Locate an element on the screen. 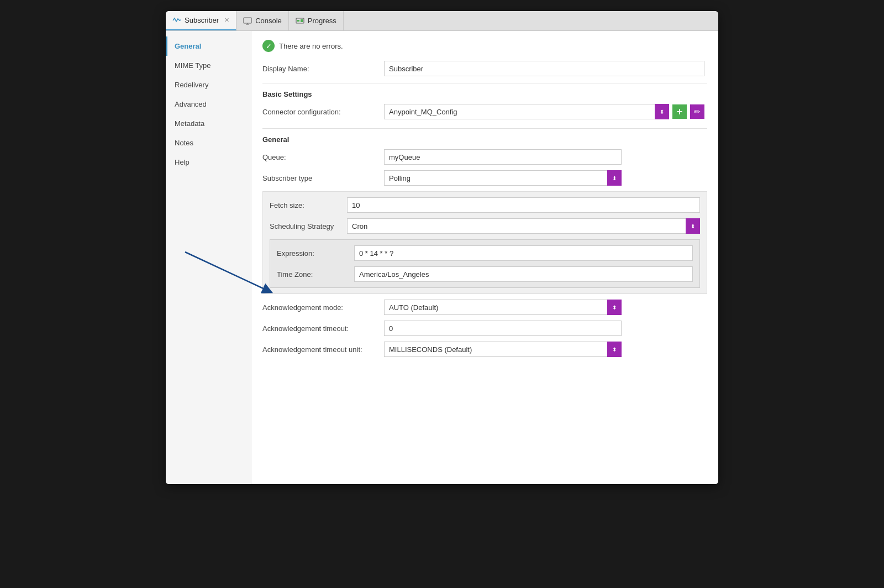  status-bar: ✓ There are no errors. is located at coordinates (485, 46).